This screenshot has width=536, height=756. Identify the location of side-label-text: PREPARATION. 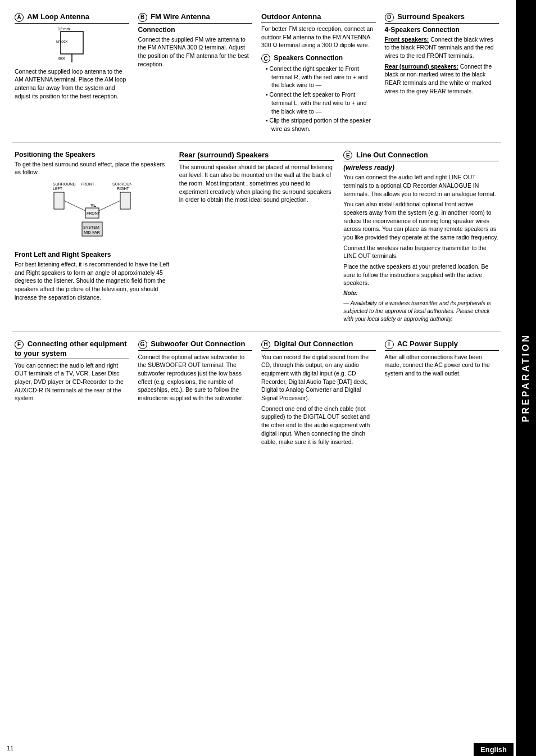
(526, 378).